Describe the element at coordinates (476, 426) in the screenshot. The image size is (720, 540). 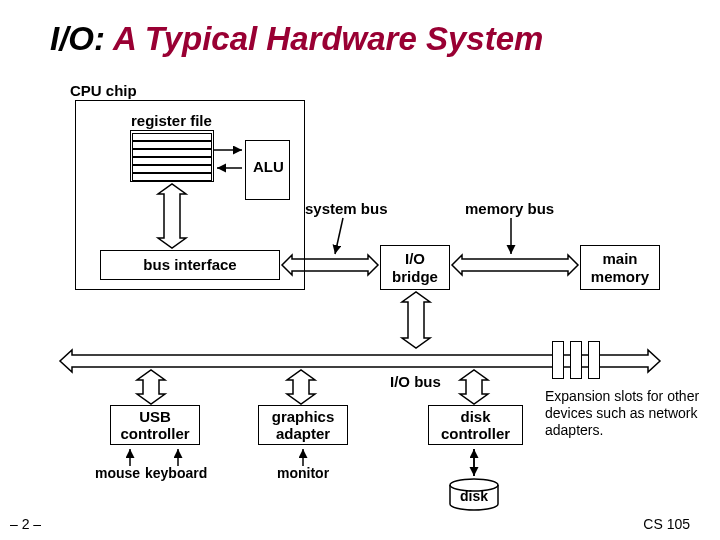
I see `disk-controller-label: disk controller` at that location.